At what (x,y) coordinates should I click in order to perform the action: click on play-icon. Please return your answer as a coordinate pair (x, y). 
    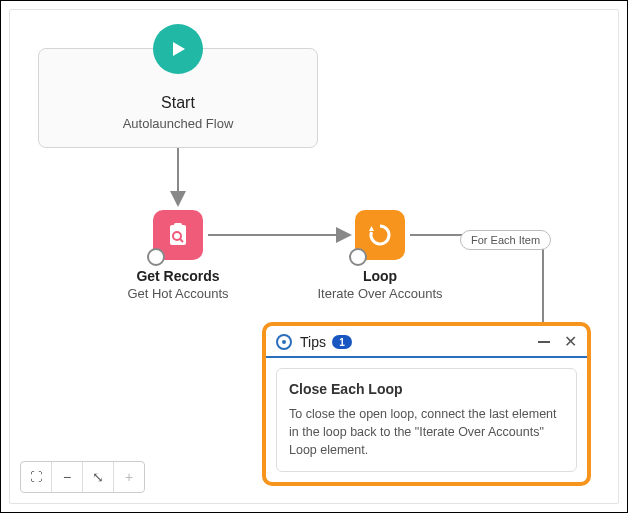
    Looking at the image, I should click on (178, 49).